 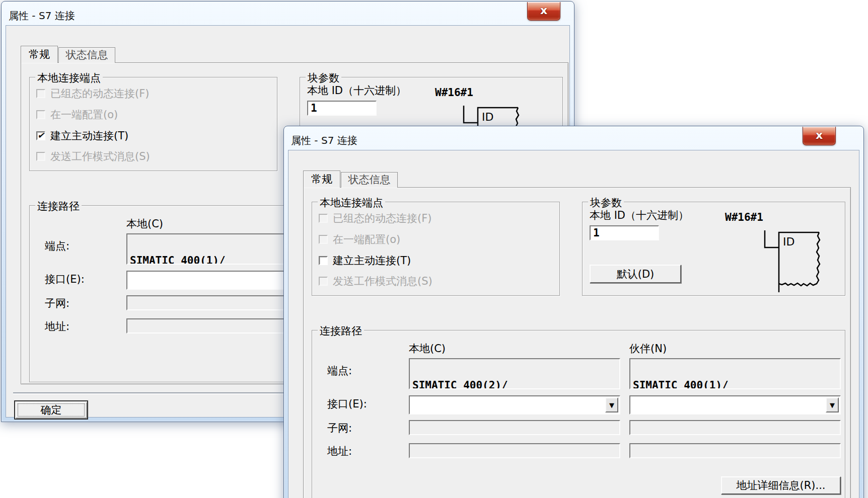 I want to click on endpoint-local-field: SIMATIC 400(2)/ CPU 412-2 DP, so click(x=515, y=374).